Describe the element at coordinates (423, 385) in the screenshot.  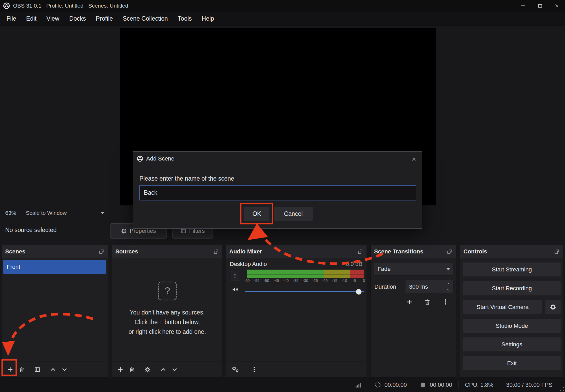
I see `record-status-icon` at that location.